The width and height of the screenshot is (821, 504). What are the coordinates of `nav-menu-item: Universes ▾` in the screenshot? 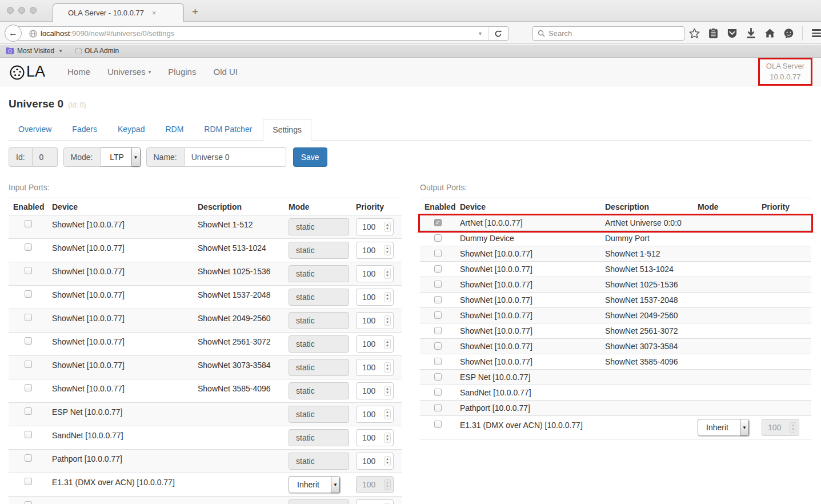 It's located at (129, 72).